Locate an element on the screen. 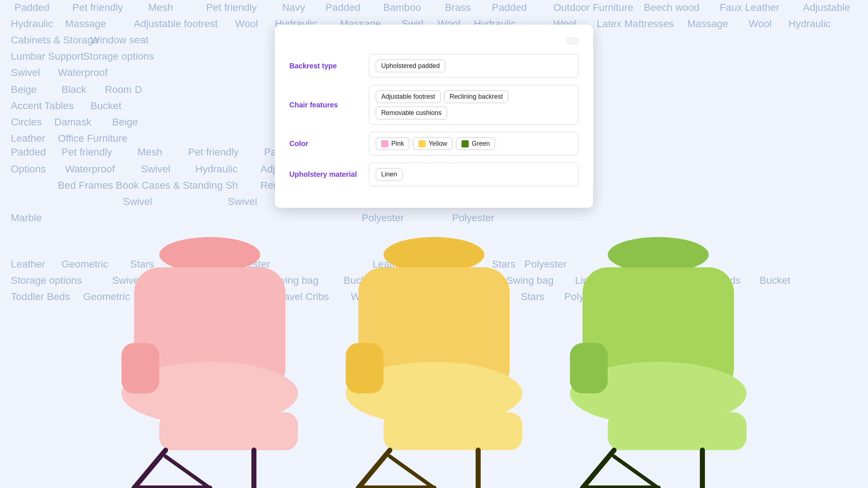 Image resolution: width=868 pixels, height=488 pixels. color-name: Yellow is located at coordinates (438, 144).